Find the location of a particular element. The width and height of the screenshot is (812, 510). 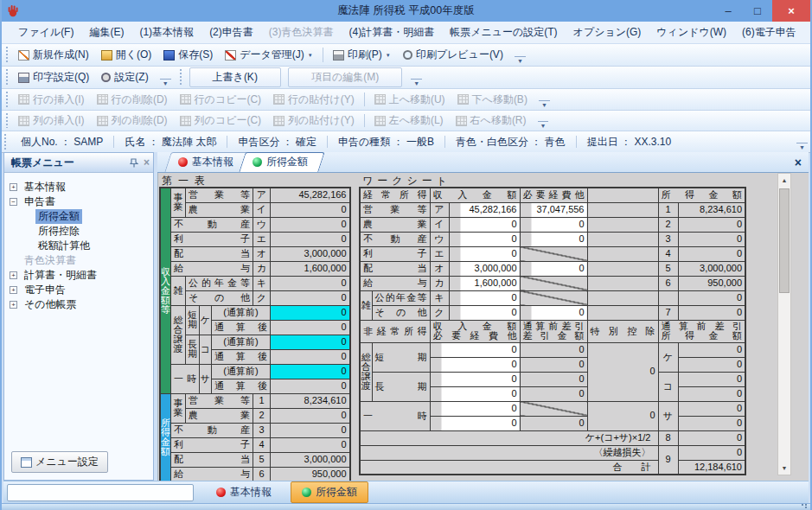

menu-item: (7)その他帳票 is located at coordinates (808, 33).